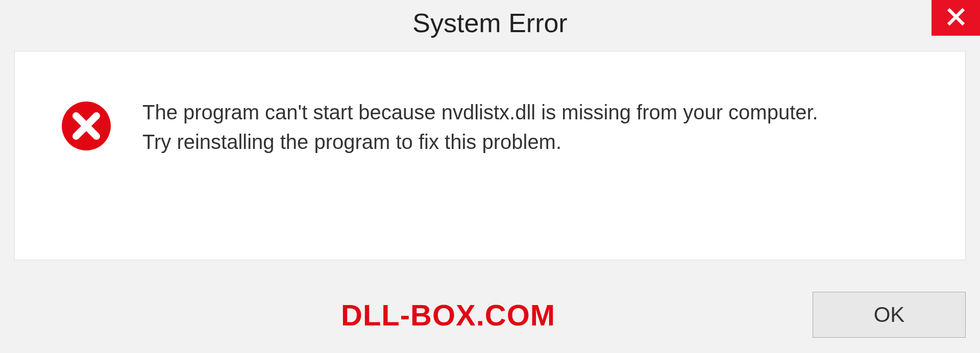 Image resolution: width=980 pixels, height=353 pixels. I want to click on dialog-message: The program can't start because nvdlistx…, so click(538, 127).